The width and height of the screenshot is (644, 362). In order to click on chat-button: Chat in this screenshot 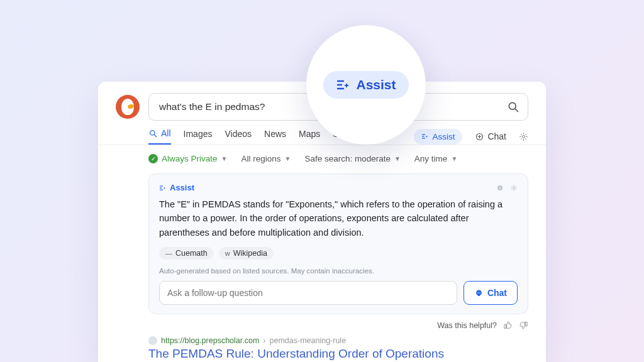, I will do `click(491, 293)`.